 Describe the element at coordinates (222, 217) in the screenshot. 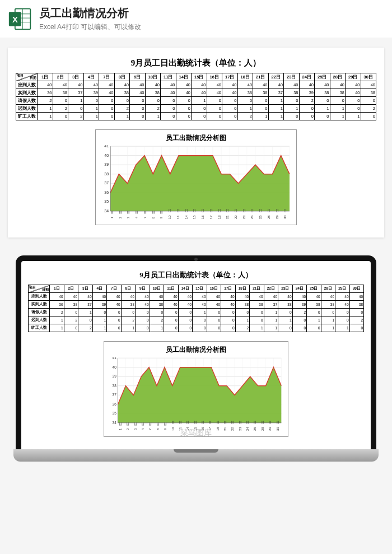

I see `chart-x-tick: 18日` at that location.